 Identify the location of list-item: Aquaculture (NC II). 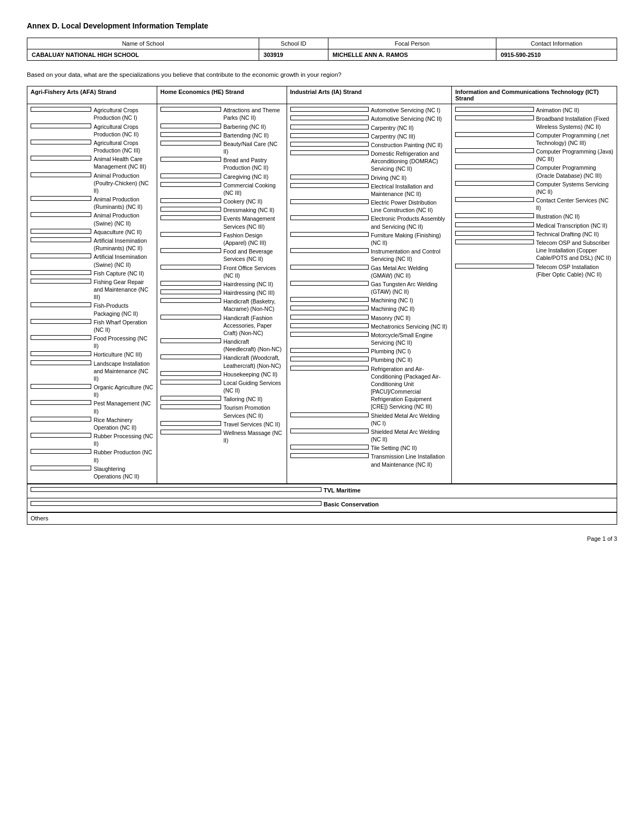
(92, 232).